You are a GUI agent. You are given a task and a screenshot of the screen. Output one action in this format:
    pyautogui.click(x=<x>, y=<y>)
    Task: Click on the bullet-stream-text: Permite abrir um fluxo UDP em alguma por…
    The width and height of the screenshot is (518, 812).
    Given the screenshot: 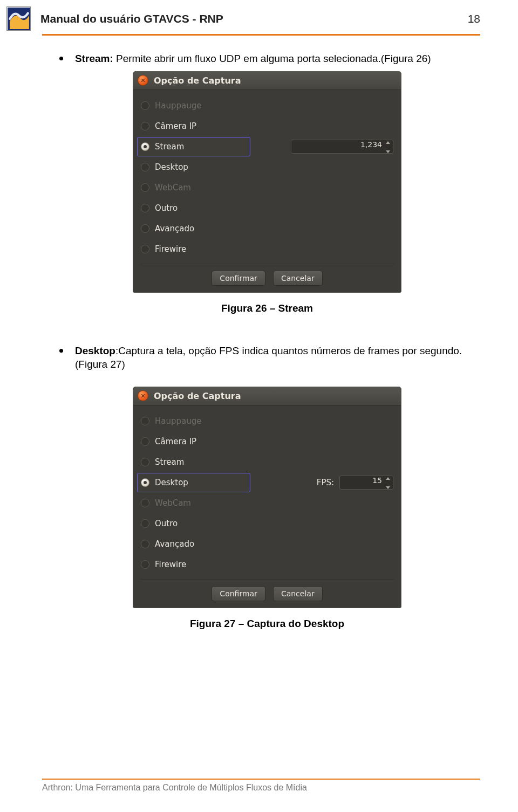 What is the action you would take?
    pyautogui.click(x=274, y=58)
    